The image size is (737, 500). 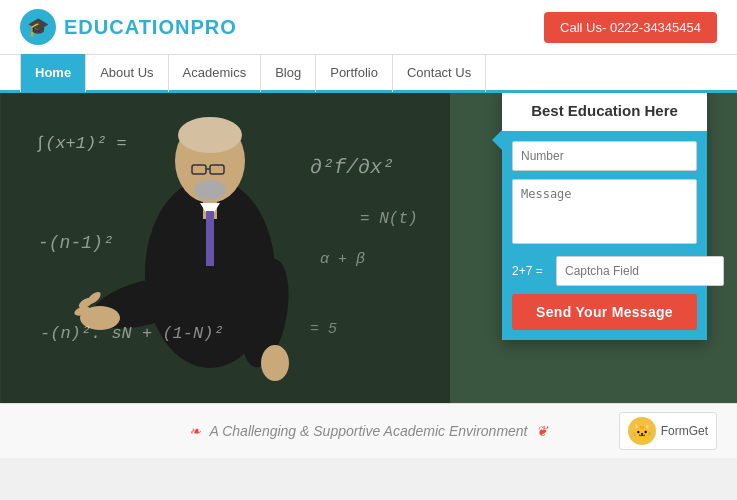 What do you see at coordinates (389, 219) in the screenshot?
I see `svg-text: = N(t)` at bounding box center [389, 219].